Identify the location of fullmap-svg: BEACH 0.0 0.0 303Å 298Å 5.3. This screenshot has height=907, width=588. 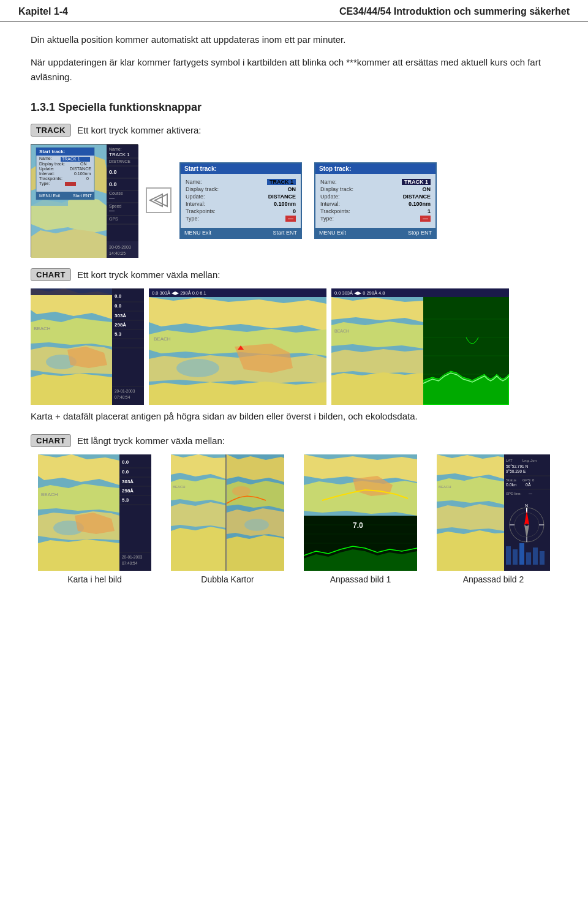
(94, 513).